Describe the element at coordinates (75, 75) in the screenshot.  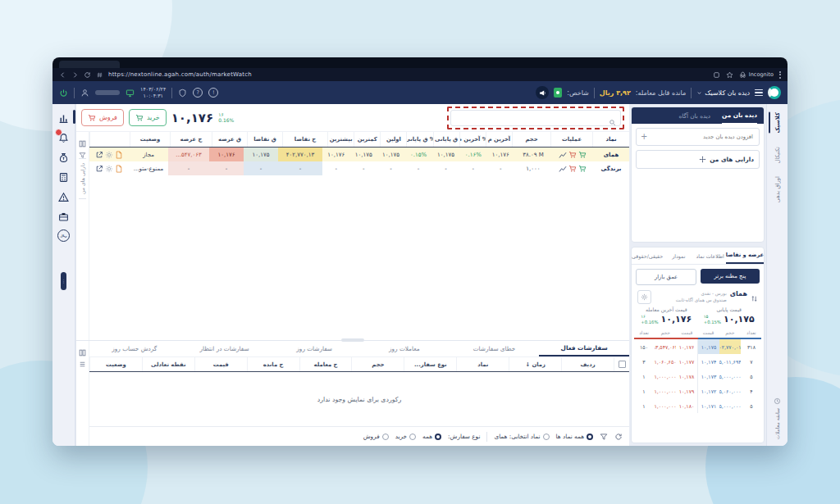
I see `forward-icon` at that location.